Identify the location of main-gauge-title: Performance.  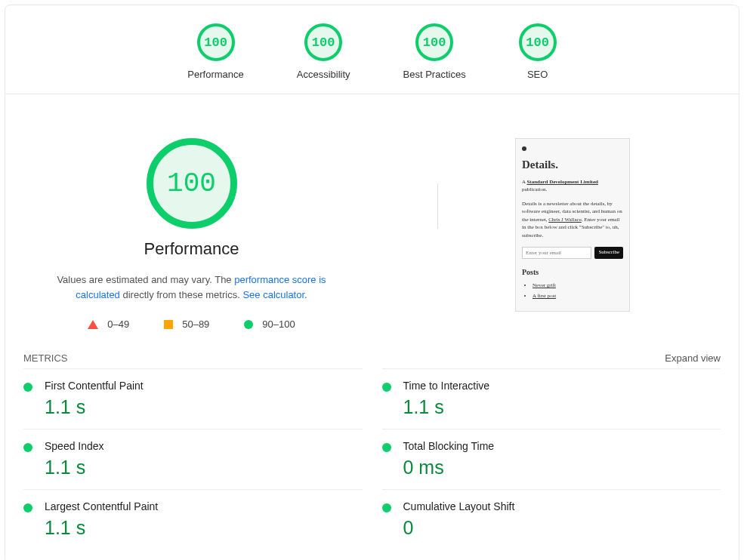
(192, 249).